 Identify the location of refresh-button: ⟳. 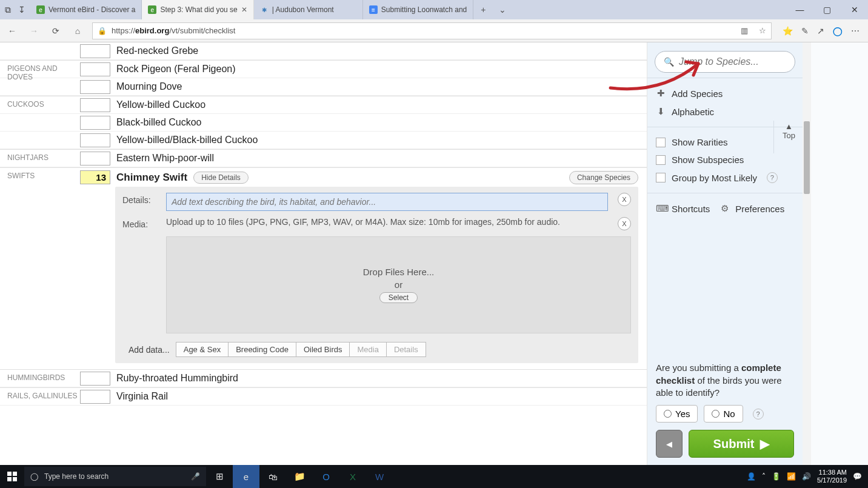
(56, 31).